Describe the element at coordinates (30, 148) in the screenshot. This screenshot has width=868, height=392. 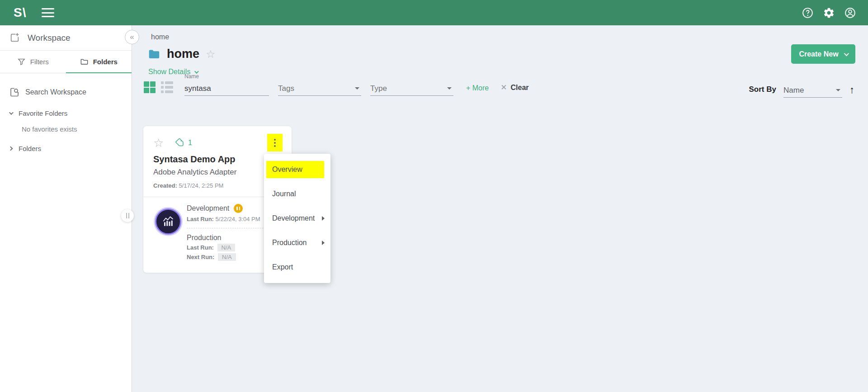
I see `folders-label: Folders` at that location.